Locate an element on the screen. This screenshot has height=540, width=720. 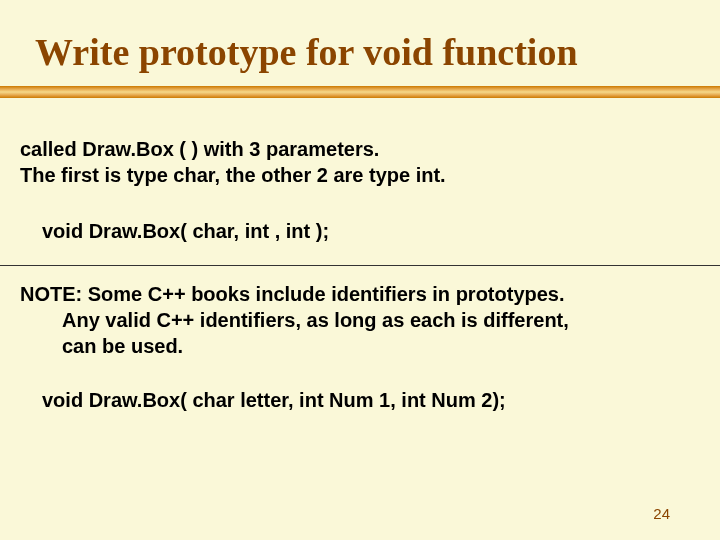
title-underline is located at coordinates (360, 92).